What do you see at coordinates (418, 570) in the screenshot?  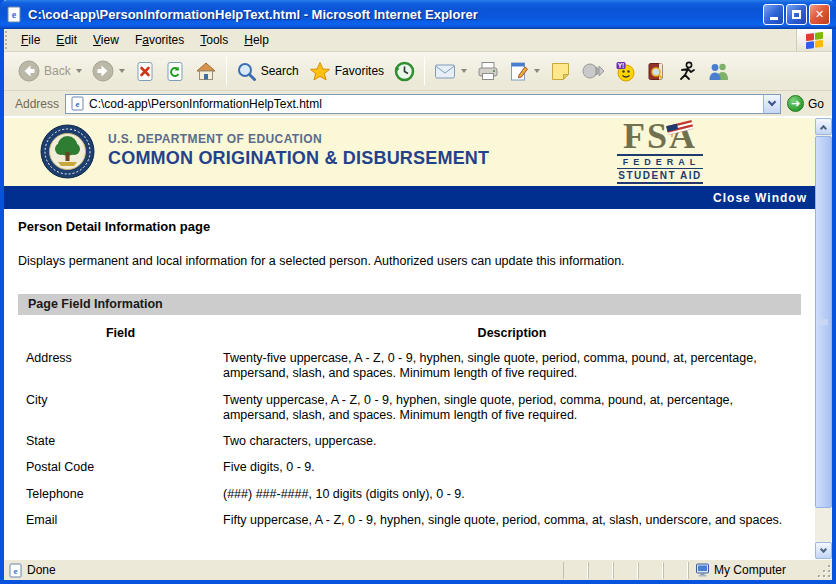 I see `status-bar: e Done My Computer` at bounding box center [418, 570].